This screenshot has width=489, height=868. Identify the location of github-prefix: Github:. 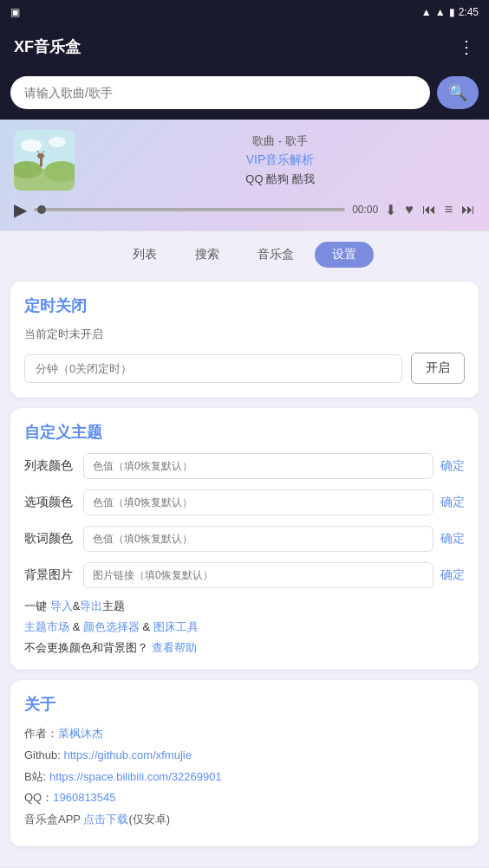
(44, 755).